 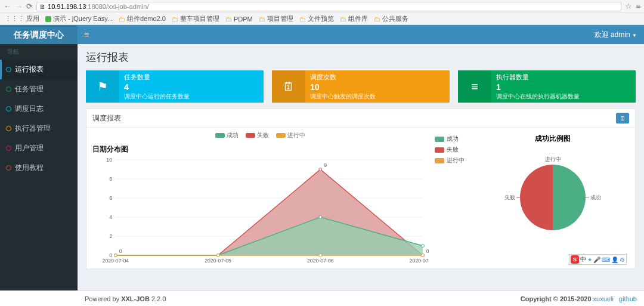 I want to click on ime-tool-icon: ⌨, so click(x=606, y=260).